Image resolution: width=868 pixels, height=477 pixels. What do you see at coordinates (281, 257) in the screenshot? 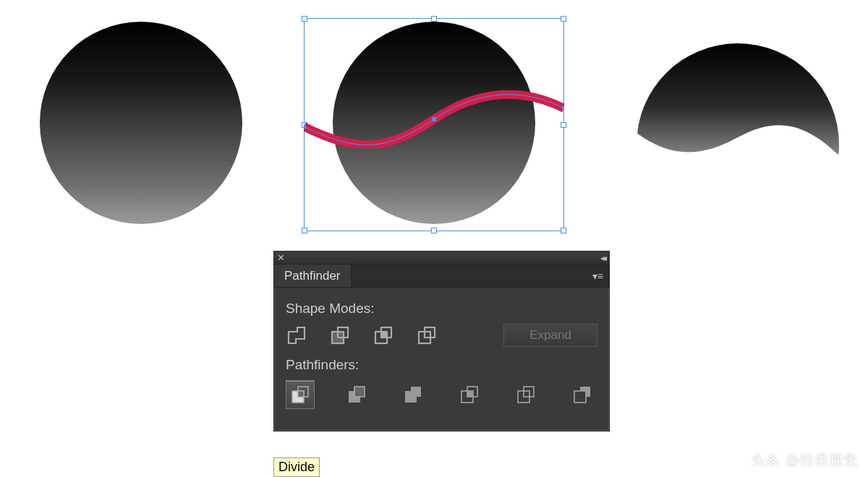
I see `close-icon: ✕` at bounding box center [281, 257].